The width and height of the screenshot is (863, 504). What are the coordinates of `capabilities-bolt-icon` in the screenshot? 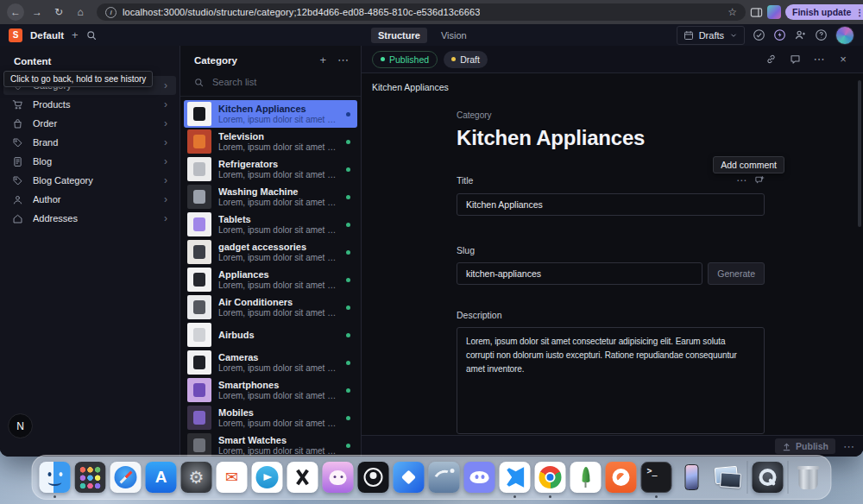 It's located at (780, 35).